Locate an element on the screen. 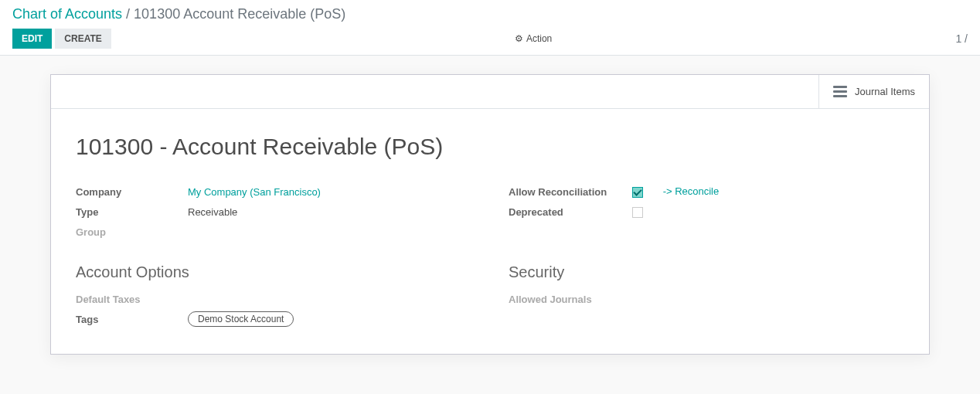 This screenshot has width=980, height=394. label-deprecated: Deprecated is located at coordinates (570, 212).